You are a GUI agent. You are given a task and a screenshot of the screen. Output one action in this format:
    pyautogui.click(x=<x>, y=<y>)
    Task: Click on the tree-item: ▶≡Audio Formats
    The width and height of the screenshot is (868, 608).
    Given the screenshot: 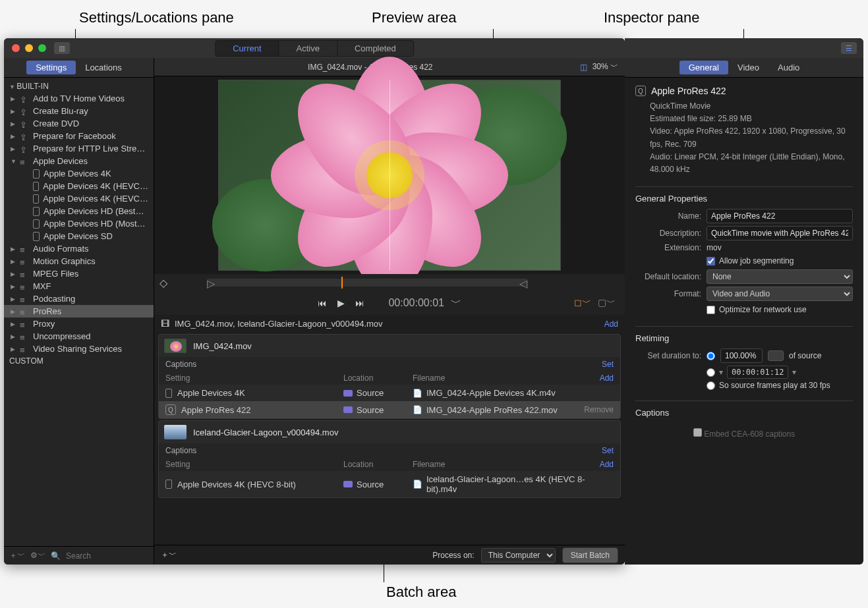 What is the action you would take?
    pyautogui.click(x=79, y=249)
    